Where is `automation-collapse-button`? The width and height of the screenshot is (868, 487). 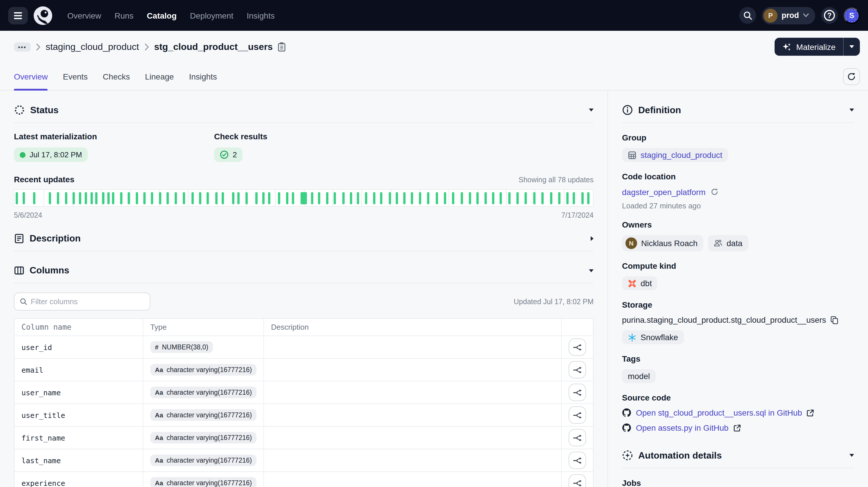
automation-collapse-button is located at coordinates (852, 455).